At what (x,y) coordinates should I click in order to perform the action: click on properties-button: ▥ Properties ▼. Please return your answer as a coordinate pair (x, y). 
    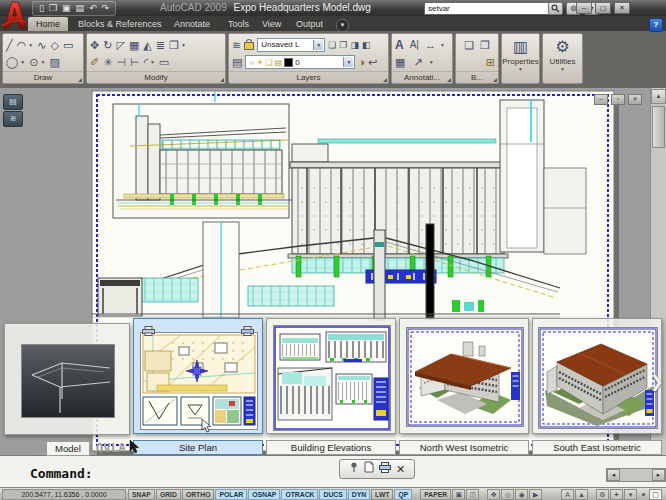
    Looking at the image, I should click on (520, 54).